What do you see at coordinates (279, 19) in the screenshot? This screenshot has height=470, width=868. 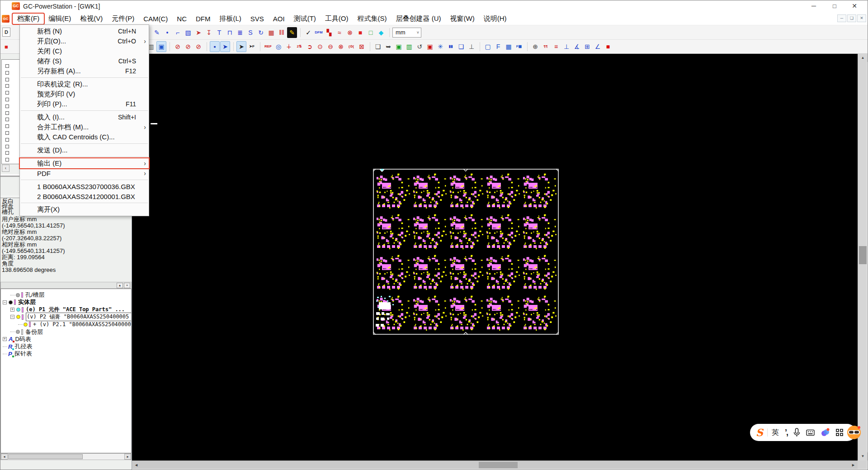 I see `menu-AOI: AOI` at bounding box center [279, 19].